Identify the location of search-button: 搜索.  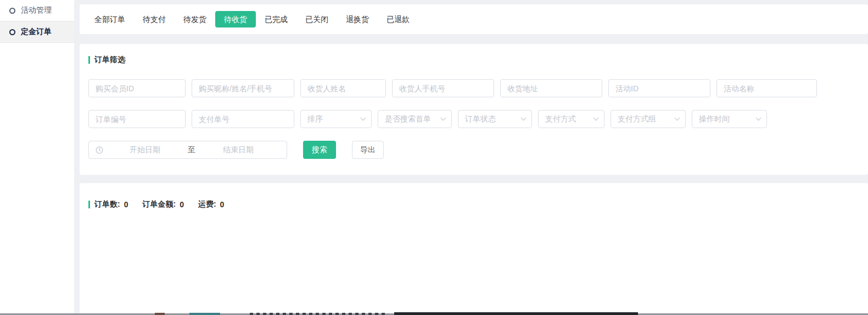
(320, 150).